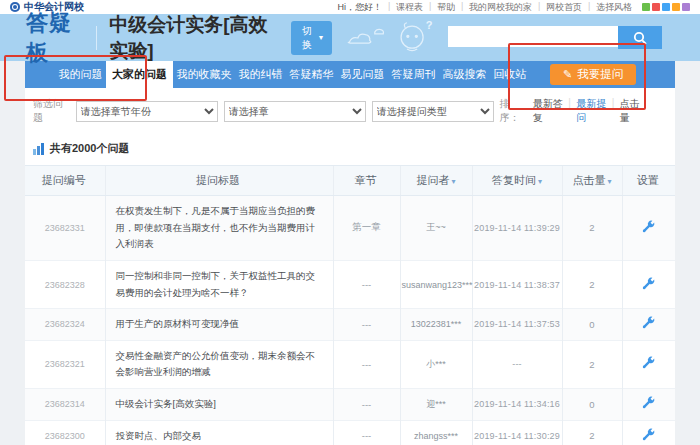 The image size is (700, 445). I want to click on tab-item: 大家的问题, so click(140, 74).